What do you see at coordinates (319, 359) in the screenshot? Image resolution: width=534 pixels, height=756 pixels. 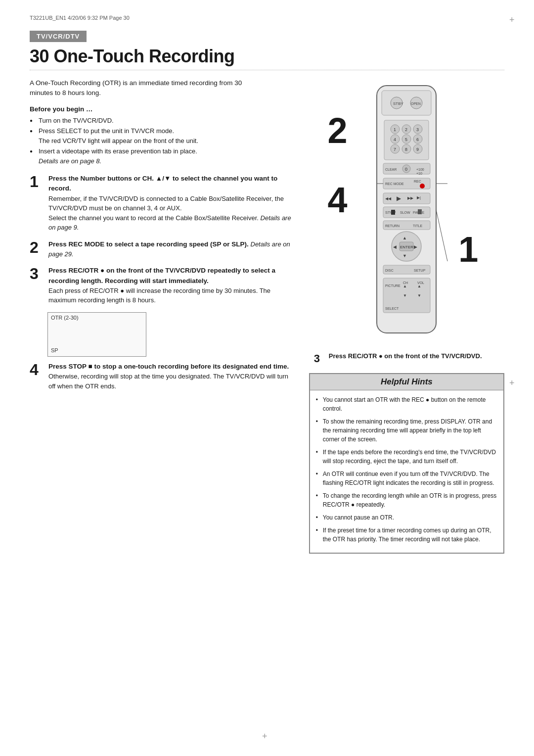 I see `step-3-right-num: 3` at bounding box center [319, 359].